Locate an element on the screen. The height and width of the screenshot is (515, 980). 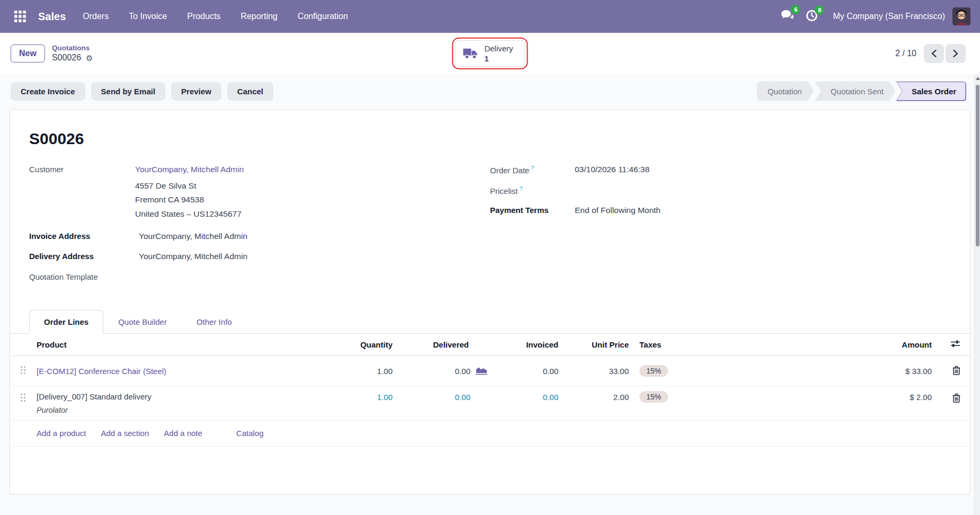
app-name: Sales is located at coordinates (52, 17).